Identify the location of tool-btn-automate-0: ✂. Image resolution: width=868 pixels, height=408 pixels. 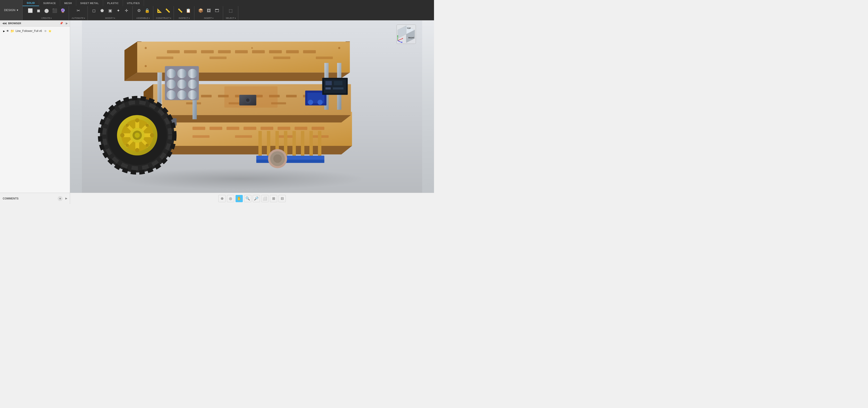
(79, 11).